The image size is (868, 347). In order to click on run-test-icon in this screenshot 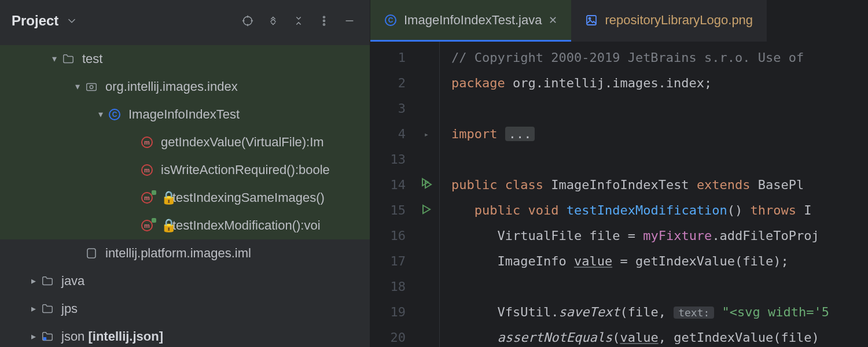, I will do `click(426, 211)`.